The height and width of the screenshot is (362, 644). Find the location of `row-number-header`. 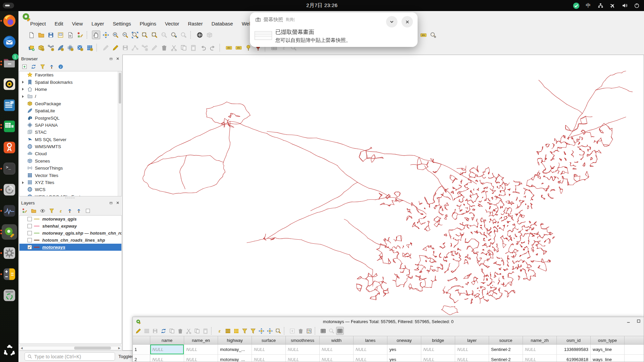

row-number-header is located at coordinates (142, 340).